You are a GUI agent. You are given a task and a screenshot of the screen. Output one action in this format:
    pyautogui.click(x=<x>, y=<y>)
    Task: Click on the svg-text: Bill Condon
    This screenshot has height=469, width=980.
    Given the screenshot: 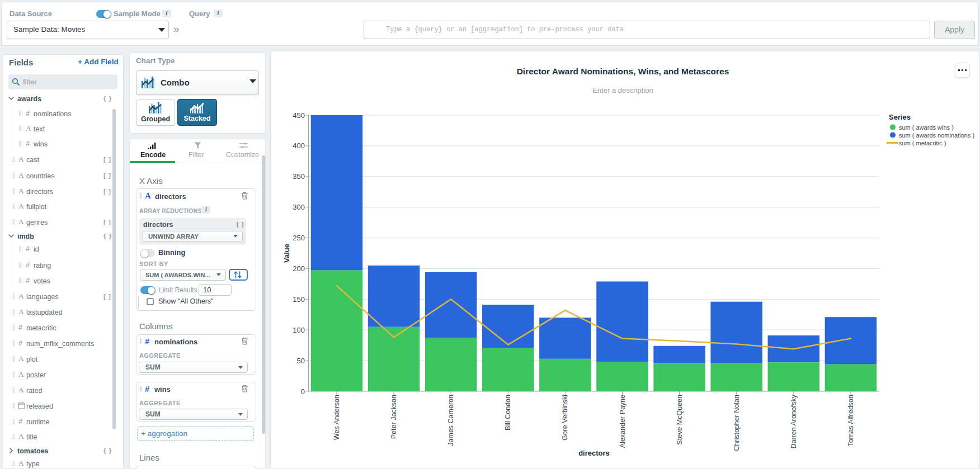 What is the action you would take?
    pyautogui.click(x=508, y=413)
    